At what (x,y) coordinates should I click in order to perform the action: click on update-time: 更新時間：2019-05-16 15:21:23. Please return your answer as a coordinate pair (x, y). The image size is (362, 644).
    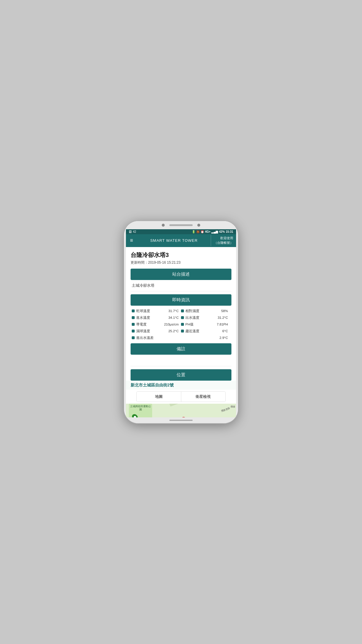
    Looking at the image, I should click on (181, 262).